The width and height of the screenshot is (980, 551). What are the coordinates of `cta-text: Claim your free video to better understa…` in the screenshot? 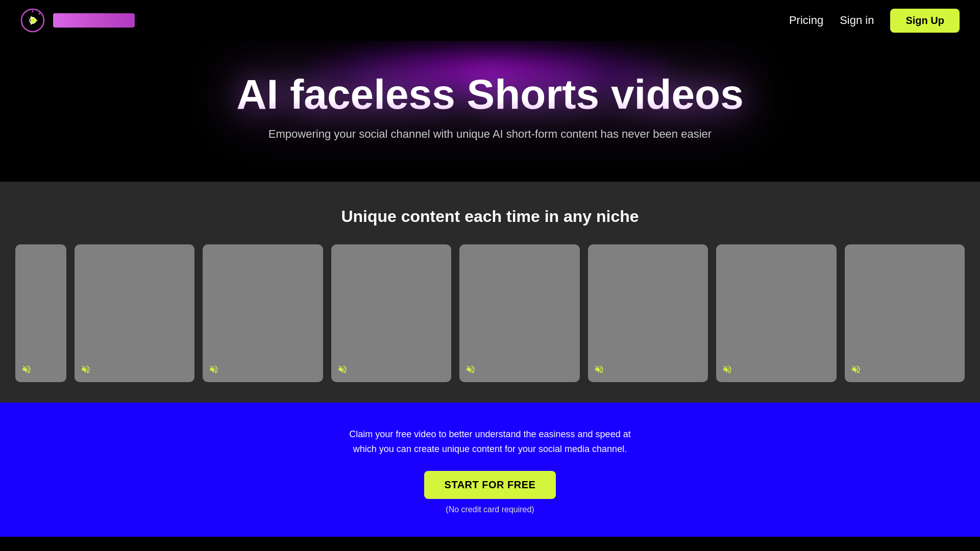 It's located at (490, 442).